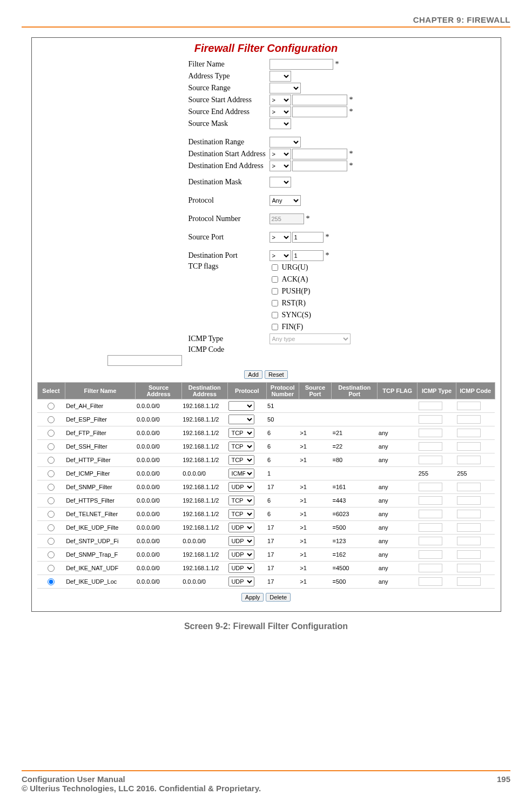  What do you see at coordinates (285, 142) in the screenshot?
I see `dest-range-select` at bounding box center [285, 142].